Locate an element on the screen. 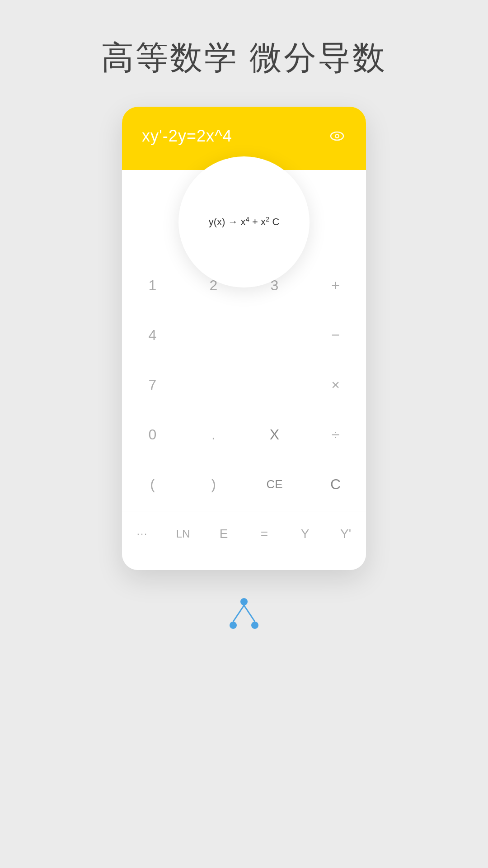 Image resolution: width=488 pixels, height=868 pixels. key-multiply: × is located at coordinates (335, 385).